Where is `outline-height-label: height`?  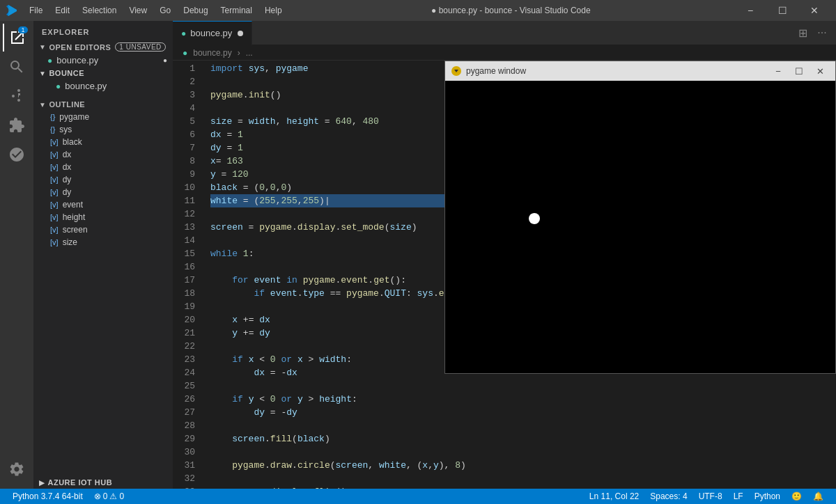 outline-height-label: height is located at coordinates (74, 217).